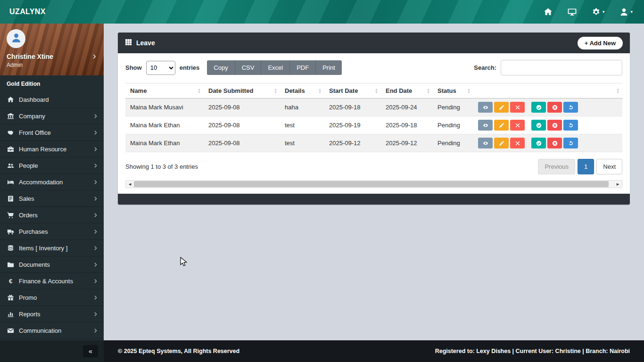 The width and height of the screenshot is (644, 362). What do you see at coordinates (374, 118) in the screenshot?
I see `leave-table: Name▲▼Date Submitted▲▼Details▲▼Start Dat…` at bounding box center [374, 118].